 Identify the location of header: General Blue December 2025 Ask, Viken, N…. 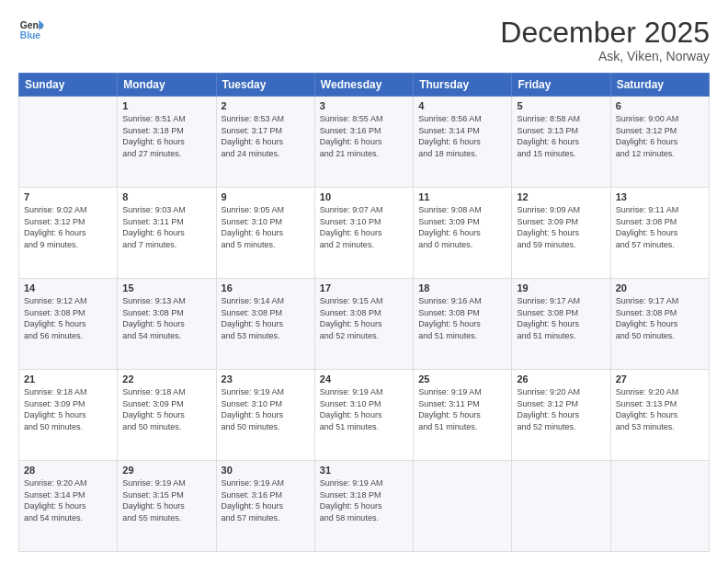
(364, 40).